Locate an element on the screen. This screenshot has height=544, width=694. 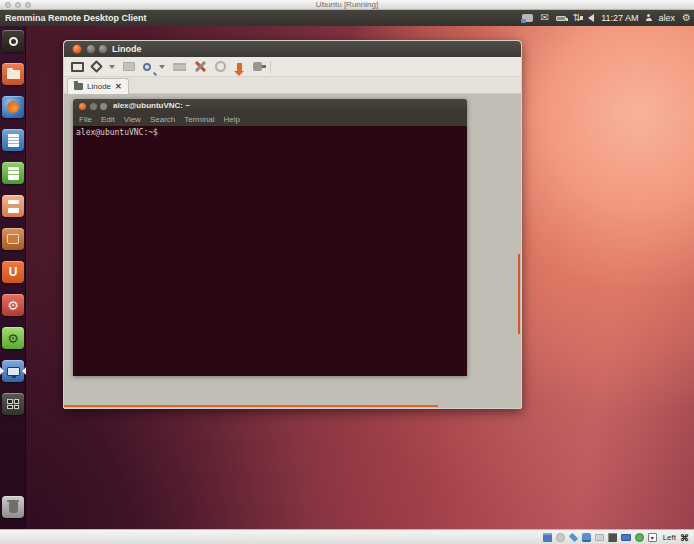
terminal-titlebar: alex@ubuntuVNC: ~ is located at coordinates (270, 106).